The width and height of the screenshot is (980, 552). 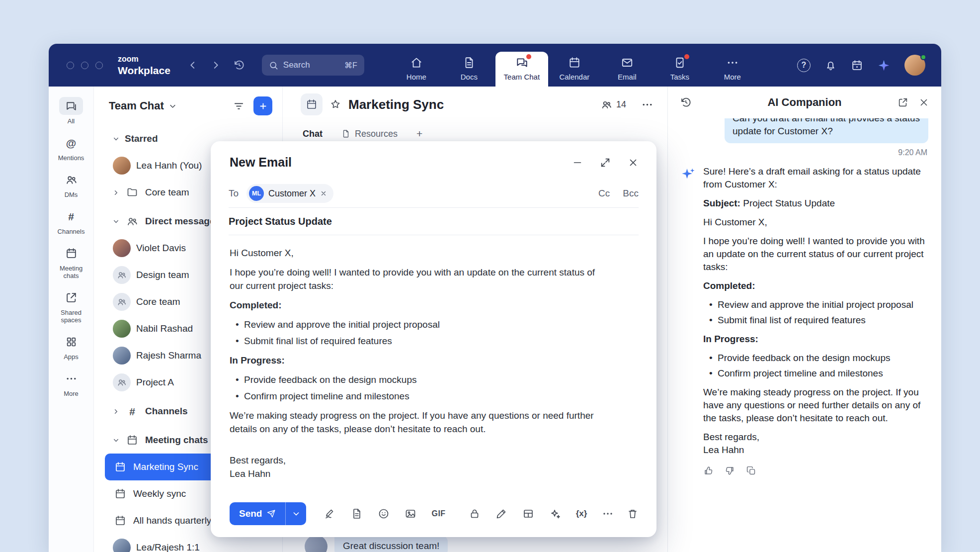 What do you see at coordinates (410, 514) in the screenshot?
I see `image-icon` at bounding box center [410, 514].